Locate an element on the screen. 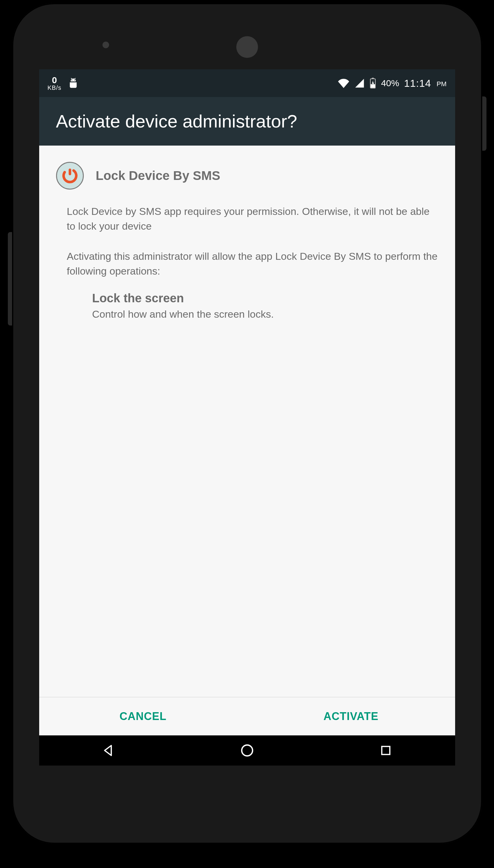 Image resolution: width=494 pixels, height=868 pixels. cancel-button: CANCEL is located at coordinates (143, 716).